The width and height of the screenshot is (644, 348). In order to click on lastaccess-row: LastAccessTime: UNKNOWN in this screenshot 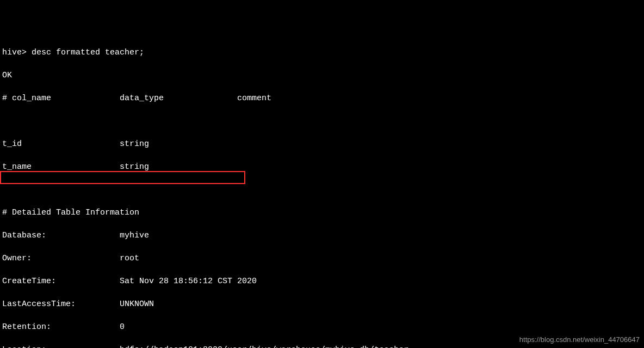, I will do `click(322, 304)`.